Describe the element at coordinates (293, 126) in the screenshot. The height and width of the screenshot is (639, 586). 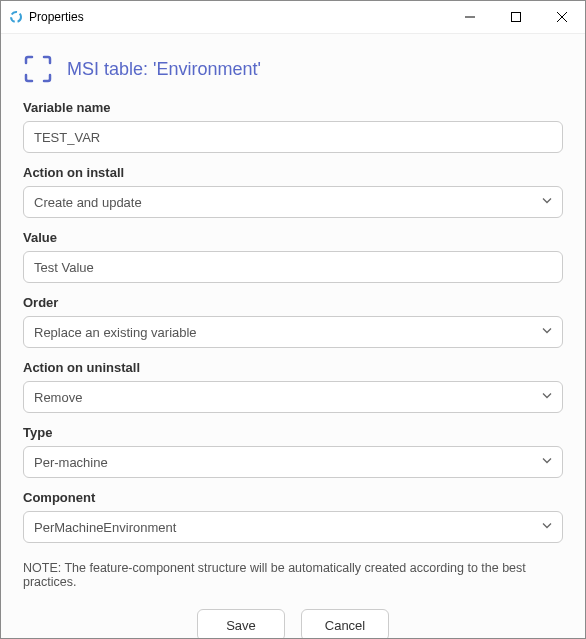
I see `field-variable-name: Variable name` at that location.